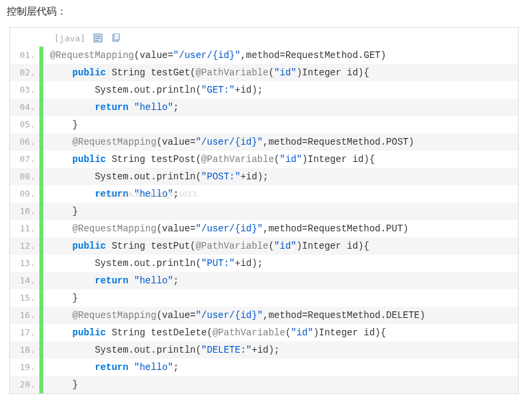 The height and width of the screenshot is (420, 528). What do you see at coordinates (264, 385) in the screenshot?
I see `code-row: 20. }` at bounding box center [264, 385].